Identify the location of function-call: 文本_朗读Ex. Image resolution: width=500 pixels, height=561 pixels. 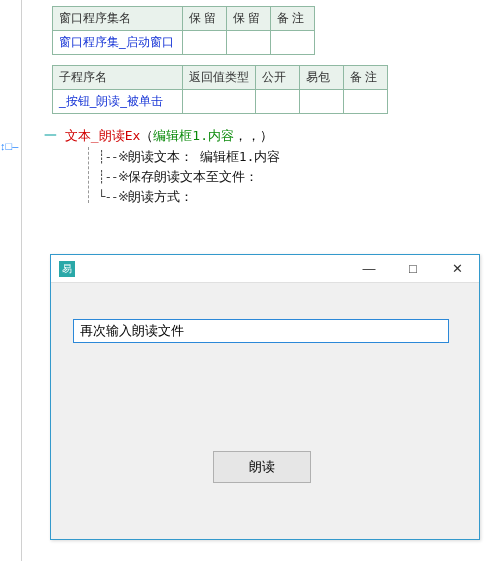
(102, 136).